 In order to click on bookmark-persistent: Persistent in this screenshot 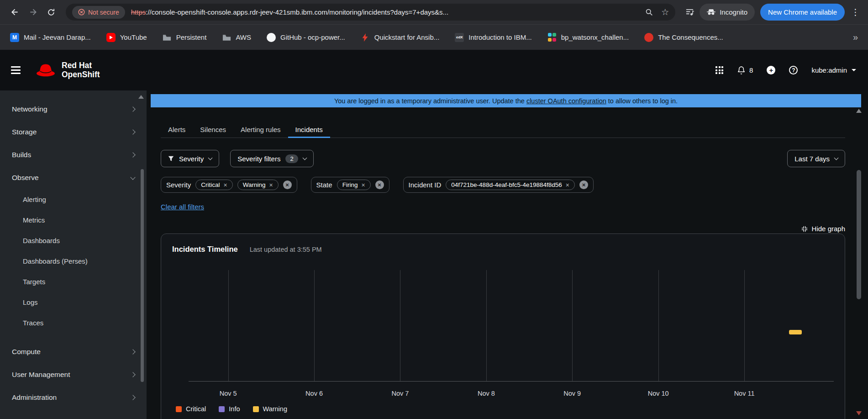, I will do `click(184, 37)`.